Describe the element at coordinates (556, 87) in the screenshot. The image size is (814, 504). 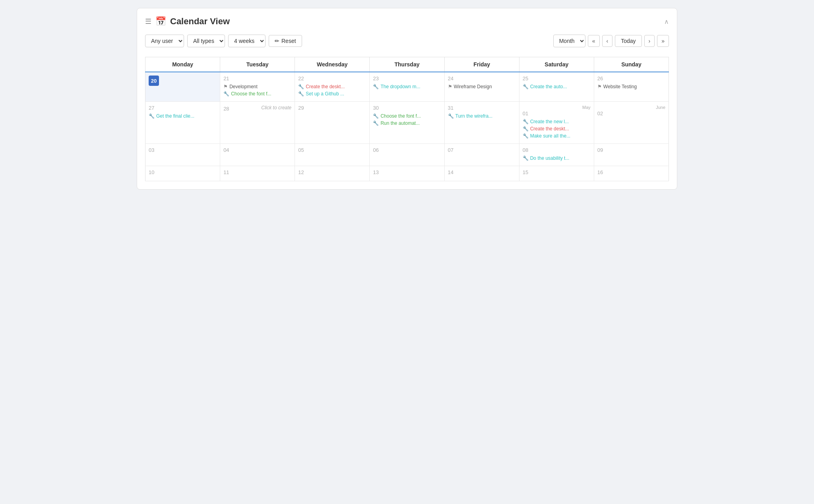
I see `cell-25: 25 🔧 Create the auto...` at that location.